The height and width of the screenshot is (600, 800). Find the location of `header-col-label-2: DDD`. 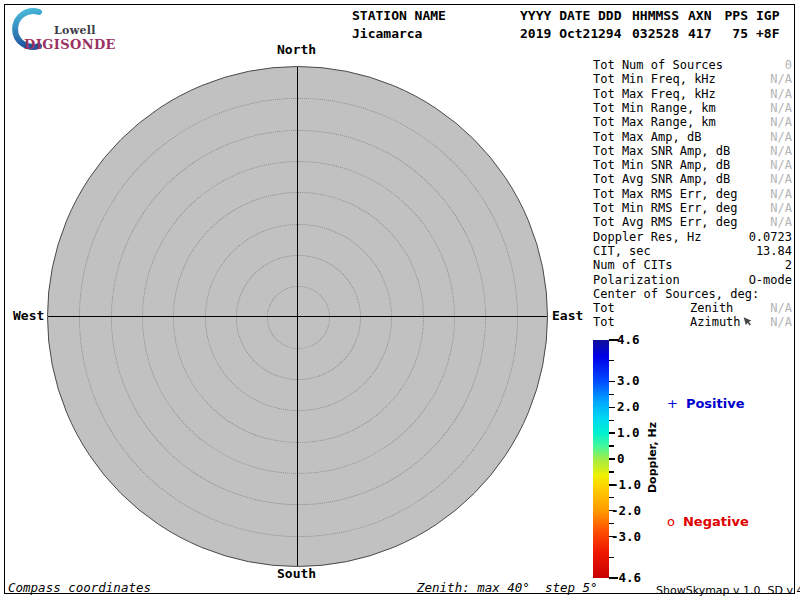

header-col-label-2: DDD is located at coordinates (613, 16).